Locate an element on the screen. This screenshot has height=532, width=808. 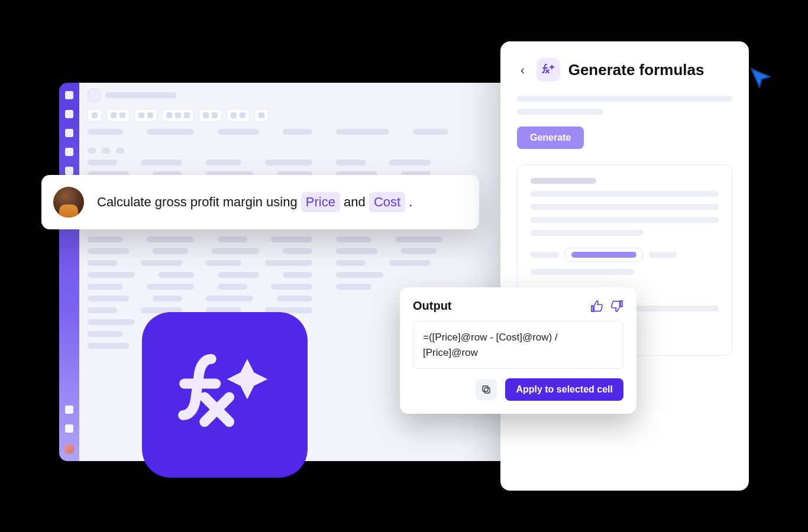
link-icon is located at coordinates (69, 171).